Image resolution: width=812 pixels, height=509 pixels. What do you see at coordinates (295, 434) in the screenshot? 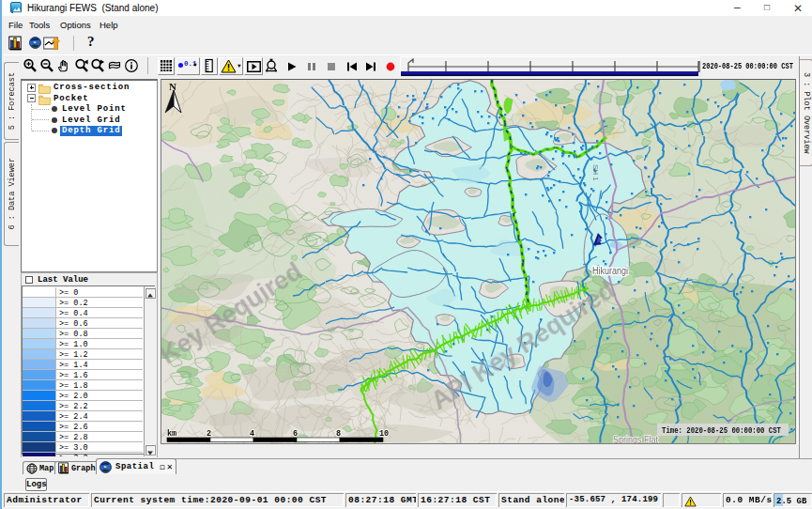
I see `svg-text: 6` at bounding box center [295, 434].